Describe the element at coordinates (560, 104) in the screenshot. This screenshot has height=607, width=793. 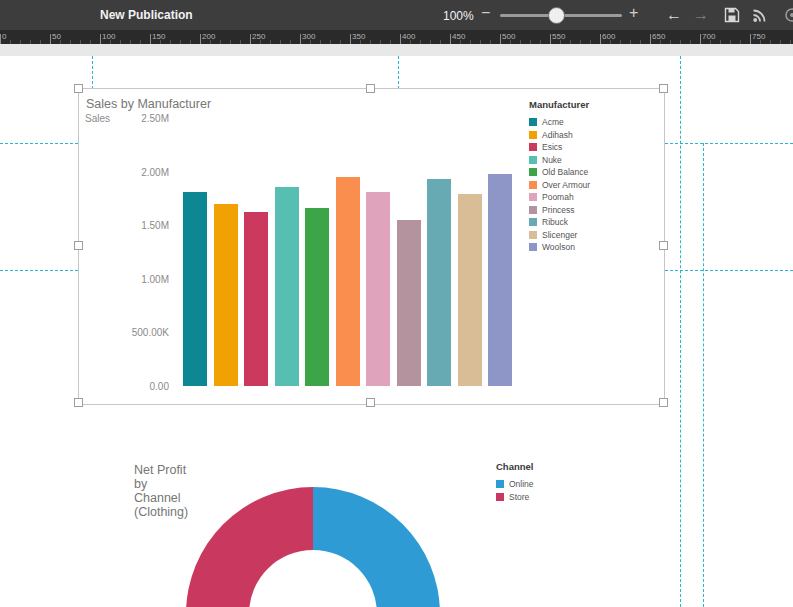
I see `legend-title: Manufacturer` at that location.